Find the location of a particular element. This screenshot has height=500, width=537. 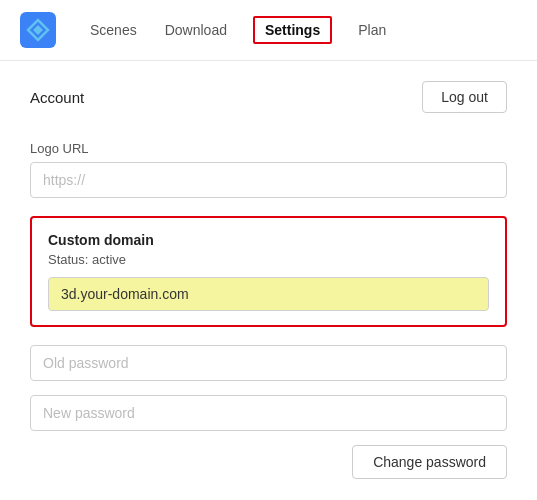

change-password-button: Change password is located at coordinates (430, 462).